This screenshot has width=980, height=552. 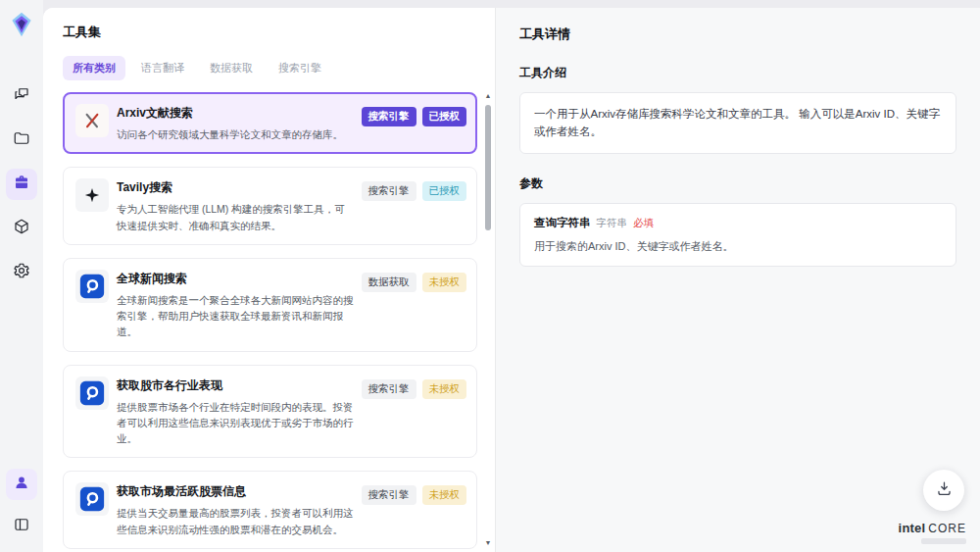 What do you see at coordinates (270, 124) in the screenshot?
I see `tool-card: Arxiv文献搜索 访问各个研究领域大量科学论文和文章的存储库。 搜索引擎 已授…` at bounding box center [270, 124].